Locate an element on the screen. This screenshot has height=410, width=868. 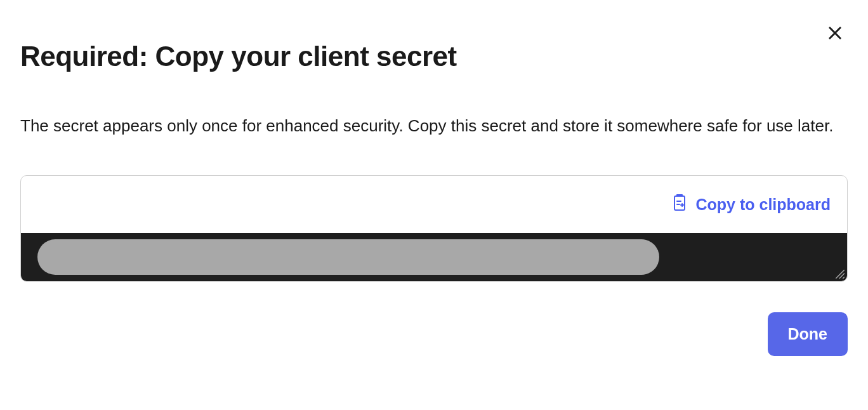
secret-redacted-value is located at coordinates (348, 257).